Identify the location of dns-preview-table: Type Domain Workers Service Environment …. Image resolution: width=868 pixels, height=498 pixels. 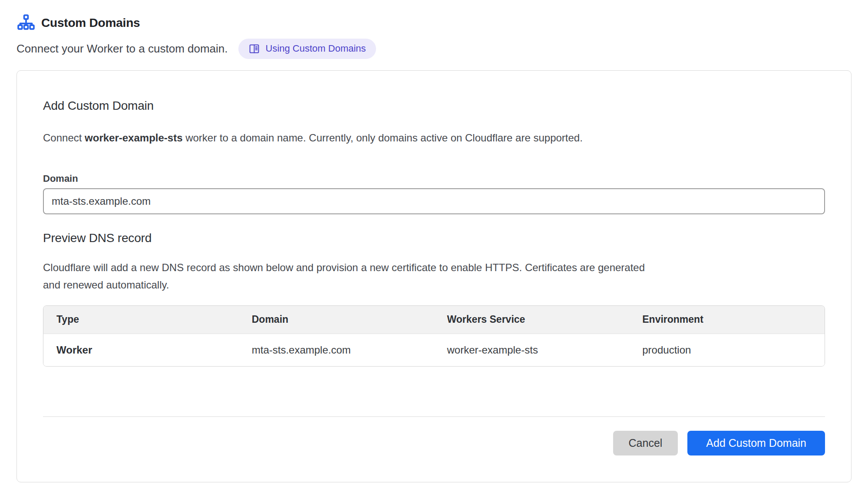
(434, 336).